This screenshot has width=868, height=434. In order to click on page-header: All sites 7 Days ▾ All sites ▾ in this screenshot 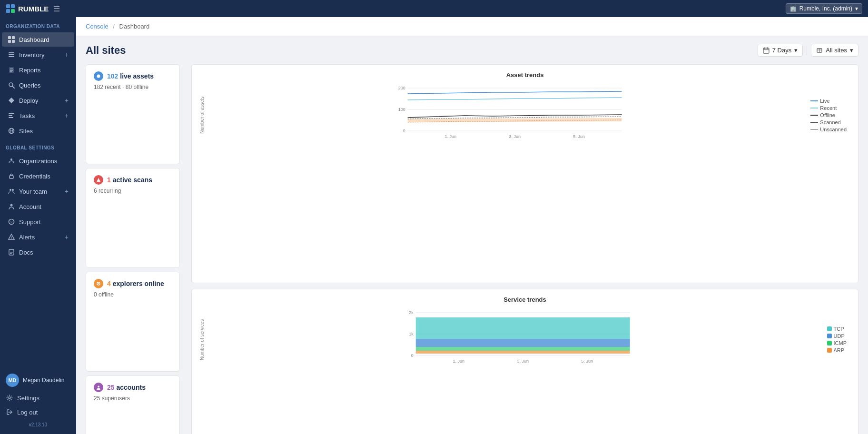, I will do `click(472, 50)`.